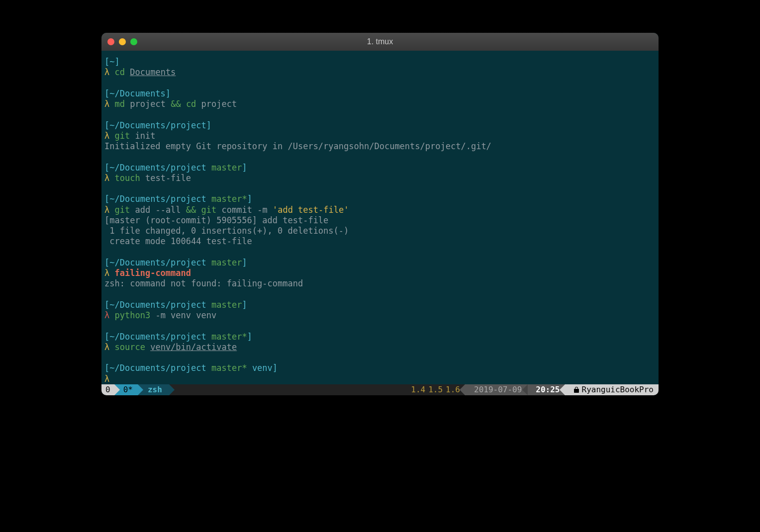  I want to click on statusbar-host: RyanguicBookPro, so click(612, 390).